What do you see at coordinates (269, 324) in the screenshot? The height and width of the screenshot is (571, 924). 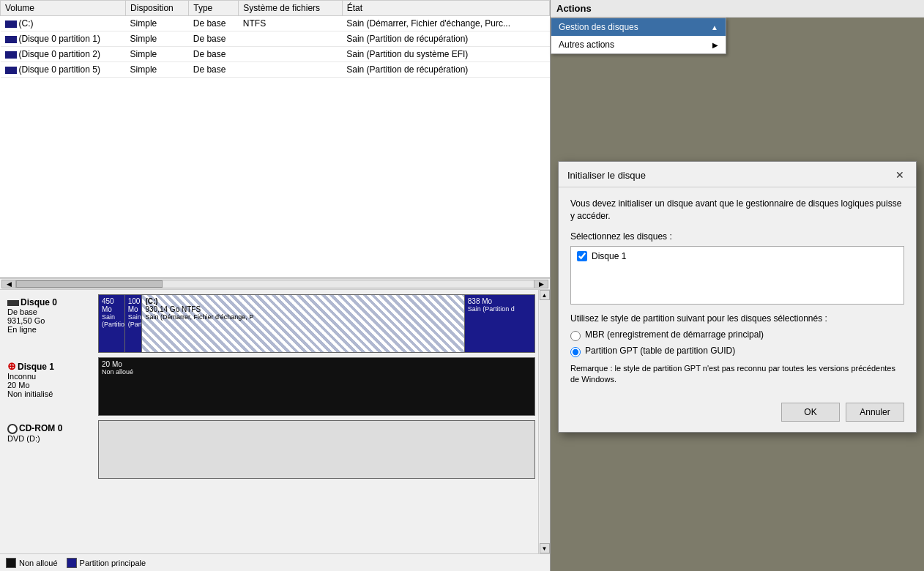 I see `disk-row: Disque 0 De base 931,50 Go En ligne 450 …` at bounding box center [269, 324].